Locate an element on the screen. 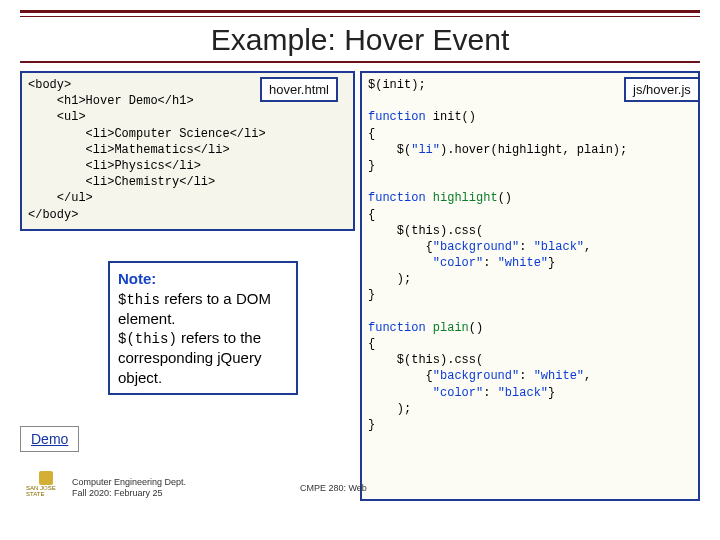  footer-date: Fall 2020: February 25 is located at coordinates (129, 494).